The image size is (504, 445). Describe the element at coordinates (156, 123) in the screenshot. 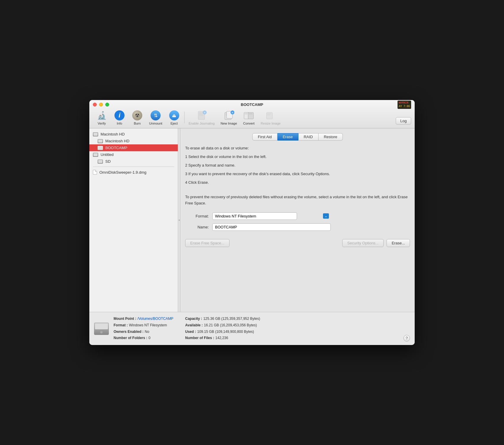

I see `unmount-label: Unmount` at that location.